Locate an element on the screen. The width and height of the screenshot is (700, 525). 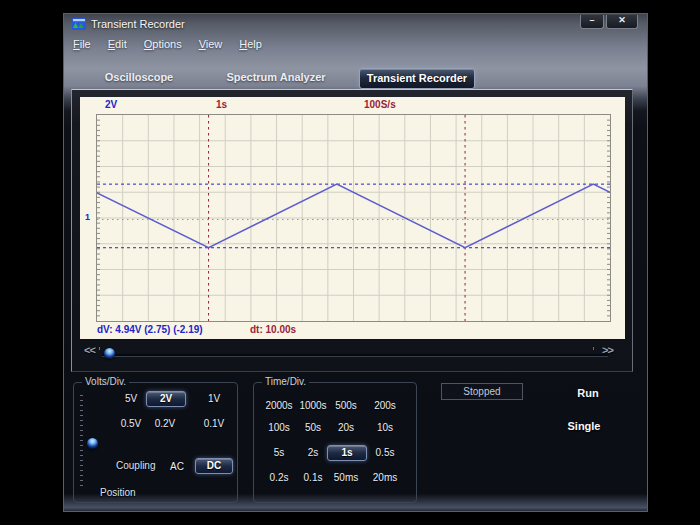
menu-help: Help is located at coordinates (250, 44).